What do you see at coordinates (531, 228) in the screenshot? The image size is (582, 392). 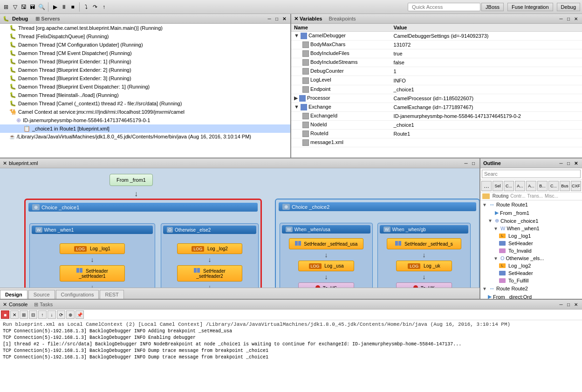 I see `when1-outline-item: ▼ W When _when1` at bounding box center [531, 228].